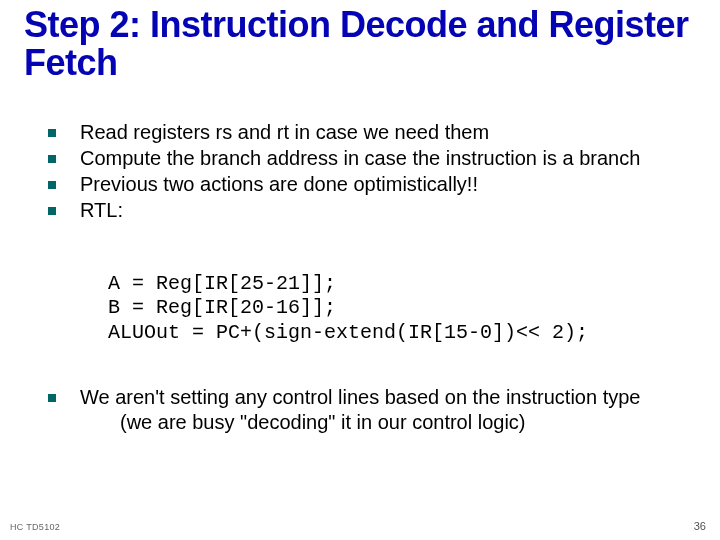 This screenshot has height=540, width=720. What do you see at coordinates (364, 158) in the screenshot?
I see `list-item: Compute the branch address in case the i…` at bounding box center [364, 158].